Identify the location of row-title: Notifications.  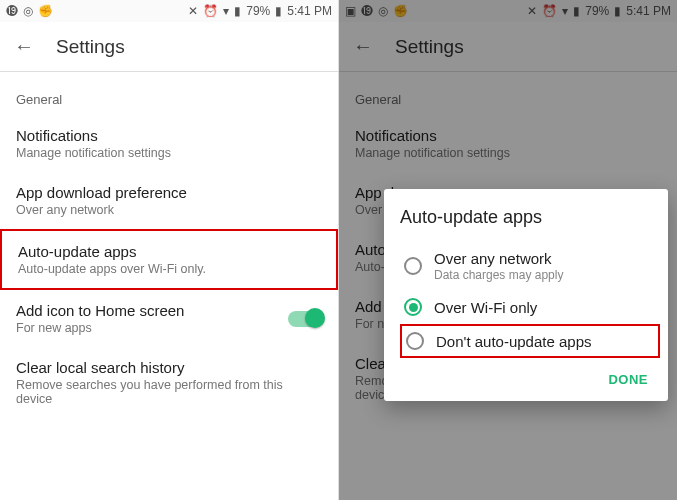
(169, 136).